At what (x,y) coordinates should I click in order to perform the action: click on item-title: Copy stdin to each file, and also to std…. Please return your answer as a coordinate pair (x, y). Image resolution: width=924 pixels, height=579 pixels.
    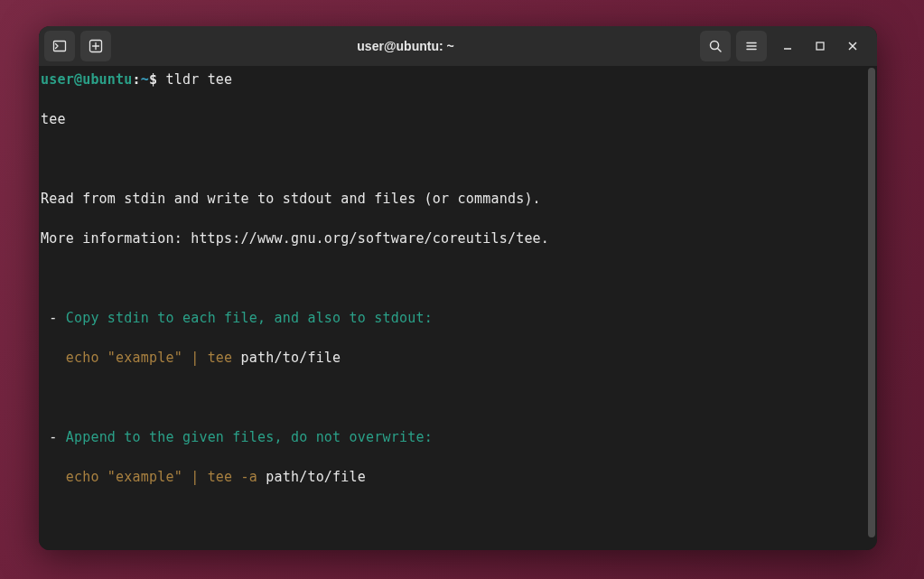
    Looking at the image, I should click on (249, 318).